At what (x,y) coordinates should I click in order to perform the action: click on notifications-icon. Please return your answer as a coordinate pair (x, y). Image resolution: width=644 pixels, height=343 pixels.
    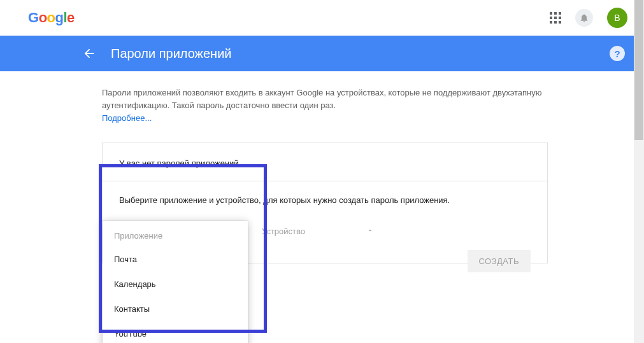
    Looking at the image, I should click on (584, 18).